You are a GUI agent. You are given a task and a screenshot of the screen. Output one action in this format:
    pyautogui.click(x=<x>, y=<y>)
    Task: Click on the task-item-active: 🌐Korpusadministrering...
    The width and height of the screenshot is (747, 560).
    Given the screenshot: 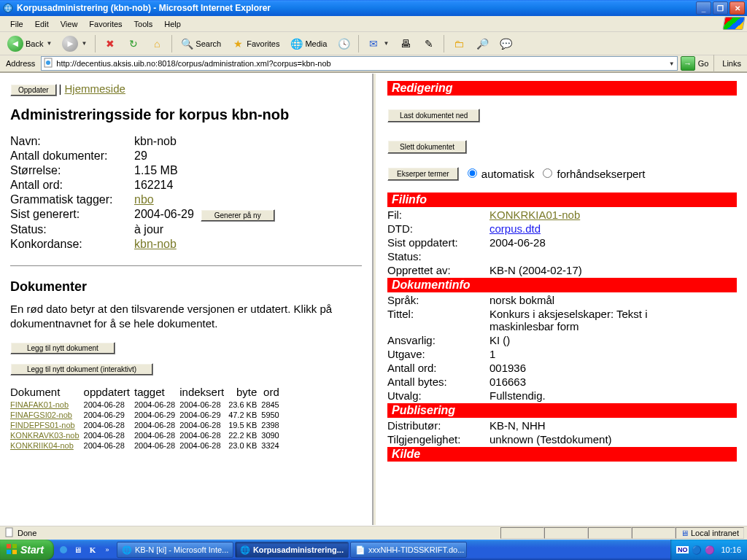 What is the action you would take?
    pyautogui.click(x=292, y=550)
    